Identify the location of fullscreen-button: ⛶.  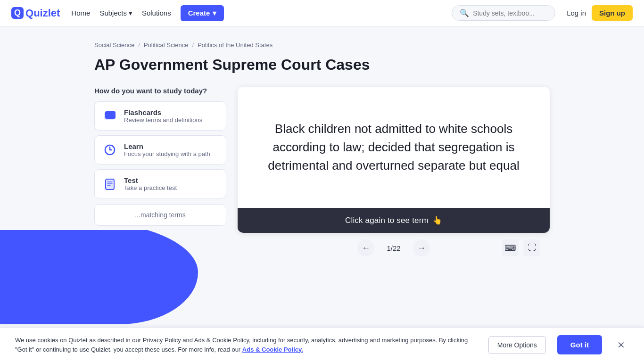
(532, 248).